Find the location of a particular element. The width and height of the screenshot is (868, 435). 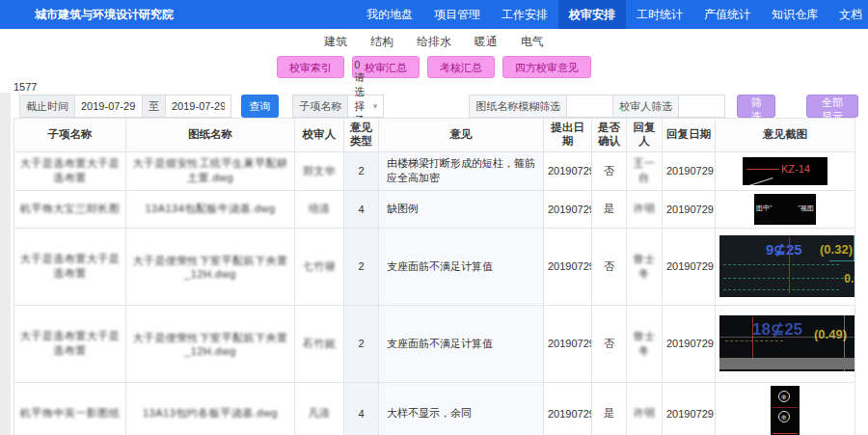

column-header: 子项名称 is located at coordinates (70, 135).